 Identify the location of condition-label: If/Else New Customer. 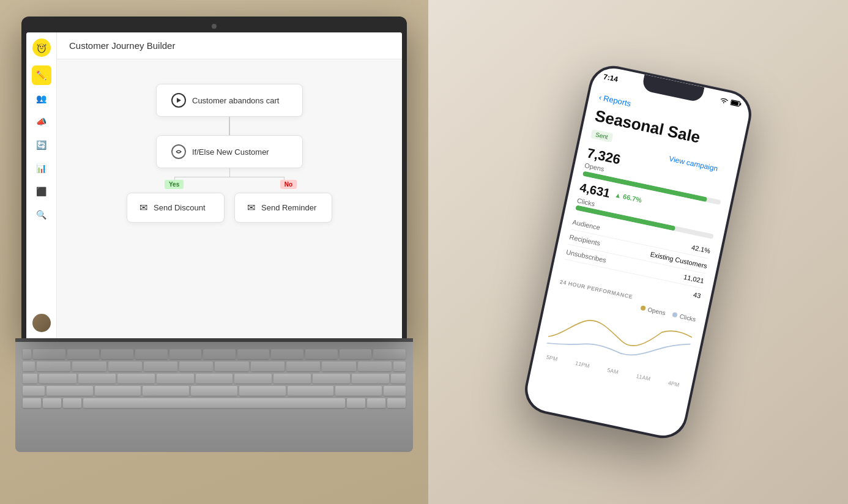
(231, 152).